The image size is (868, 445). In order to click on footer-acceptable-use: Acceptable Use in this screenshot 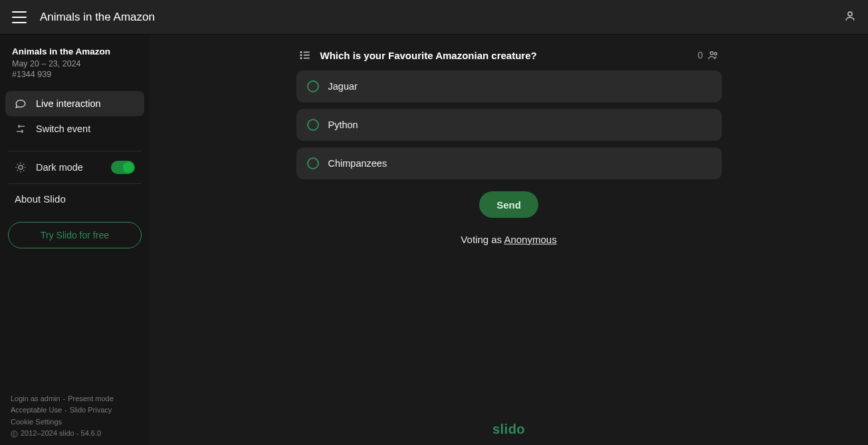, I will do `click(36, 410)`.